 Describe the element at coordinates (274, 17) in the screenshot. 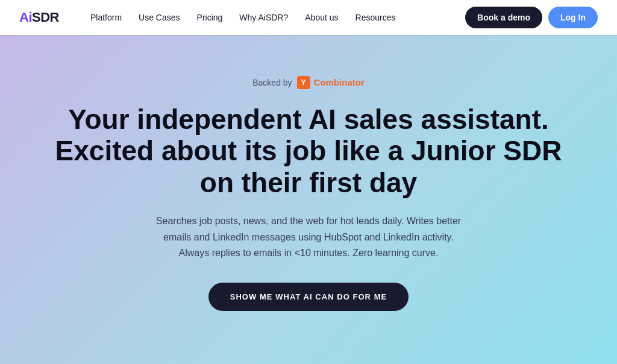

I see `nav-links: Platform Use Cases Pricing Why AiSDR? Ab…` at that location.